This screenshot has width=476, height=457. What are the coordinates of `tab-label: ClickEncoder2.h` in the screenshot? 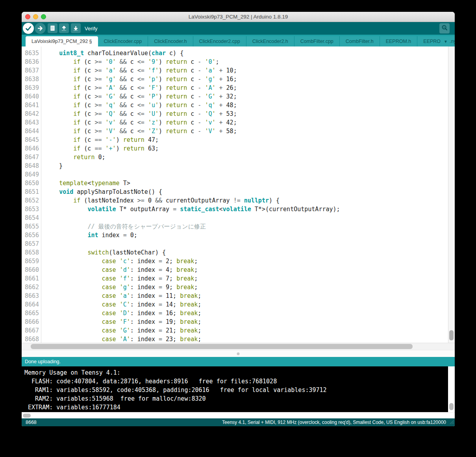 It's located at (270, 41).